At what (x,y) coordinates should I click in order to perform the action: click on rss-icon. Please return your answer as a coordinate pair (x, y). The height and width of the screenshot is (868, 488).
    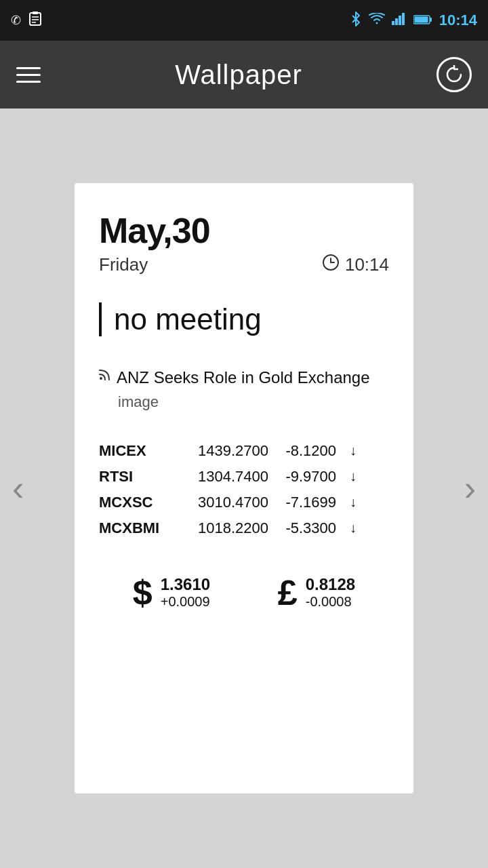
    Looking at the image, I should click on (105, 376).